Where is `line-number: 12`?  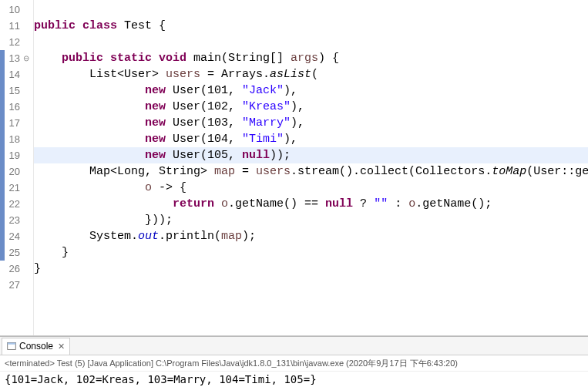 line-number: 12 is located at coordinates (17, 42).